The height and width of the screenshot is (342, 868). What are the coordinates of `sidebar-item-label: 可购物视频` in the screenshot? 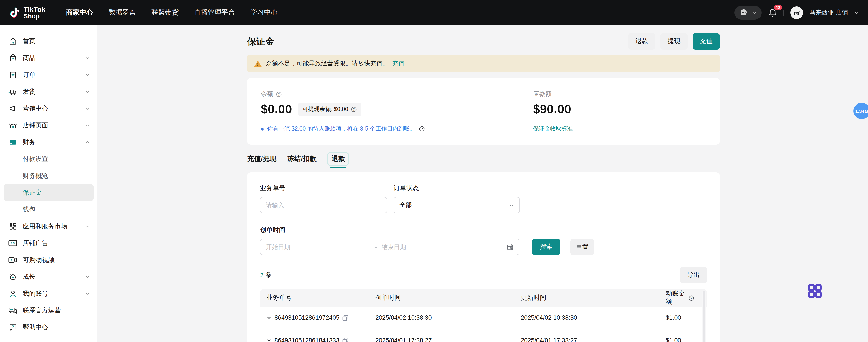 It's located at (56, 260).